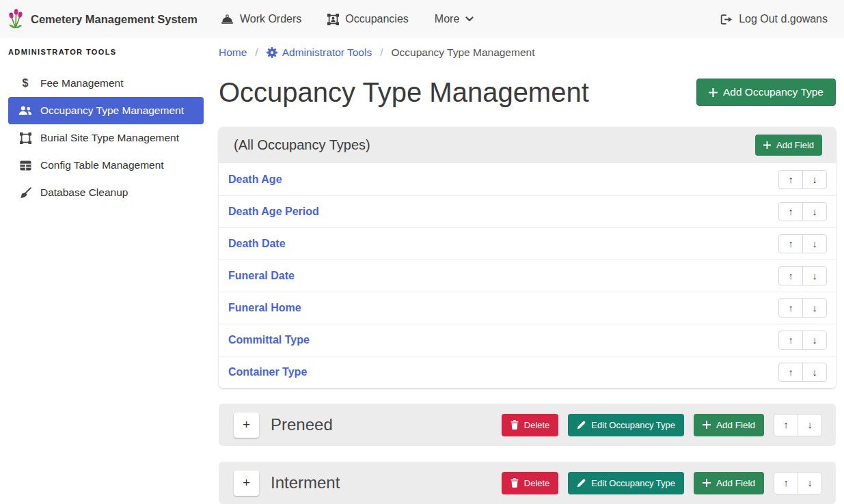 The width and height of the screenshot is (844, 504). Describe the element at coordinates (106, 138) in the screenshot. I see `sidebar-item-burial-site-type-management: Burial Site Type Management` at that location.